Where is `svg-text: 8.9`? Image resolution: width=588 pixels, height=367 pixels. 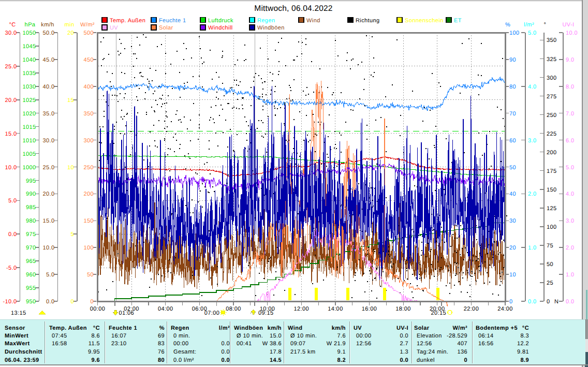
svg-text: 8.9 is located at coordinates (525, 360).